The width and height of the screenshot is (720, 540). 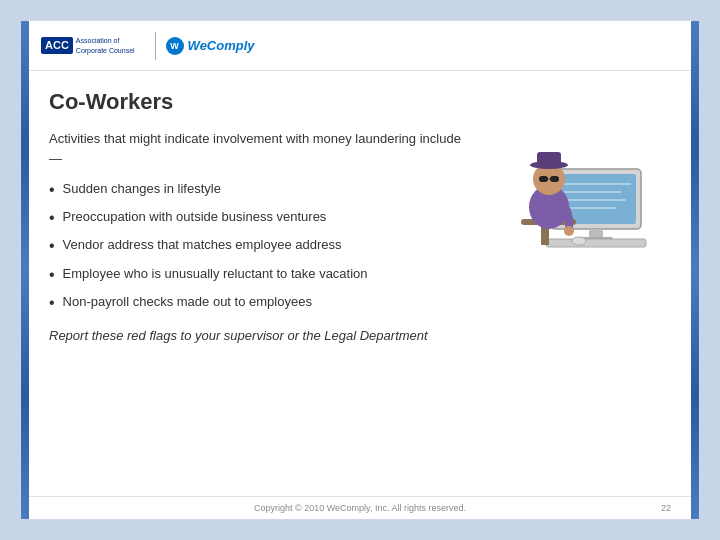 What do you see at coordinates (202, 245) in the screenshot?
I see `bullet-text: Vendor address that matches employee add…` at bounding box center [202, 245].